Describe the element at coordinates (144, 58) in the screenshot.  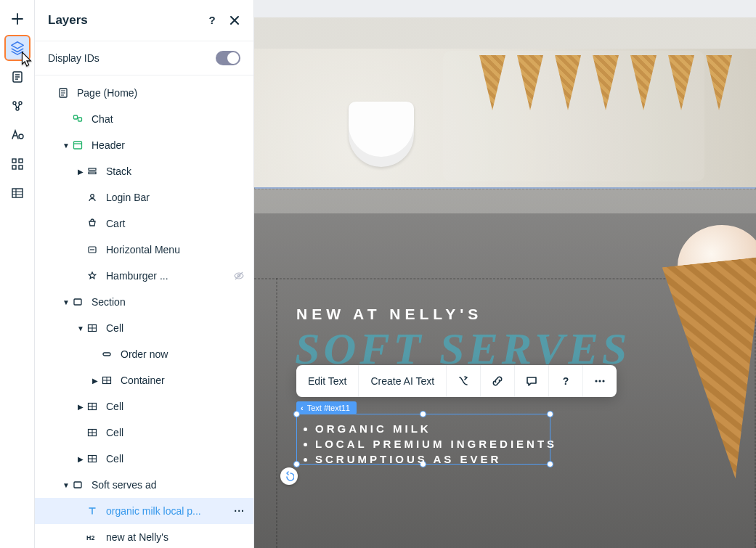
I see `display-ids-row: Display IDs` at that location.